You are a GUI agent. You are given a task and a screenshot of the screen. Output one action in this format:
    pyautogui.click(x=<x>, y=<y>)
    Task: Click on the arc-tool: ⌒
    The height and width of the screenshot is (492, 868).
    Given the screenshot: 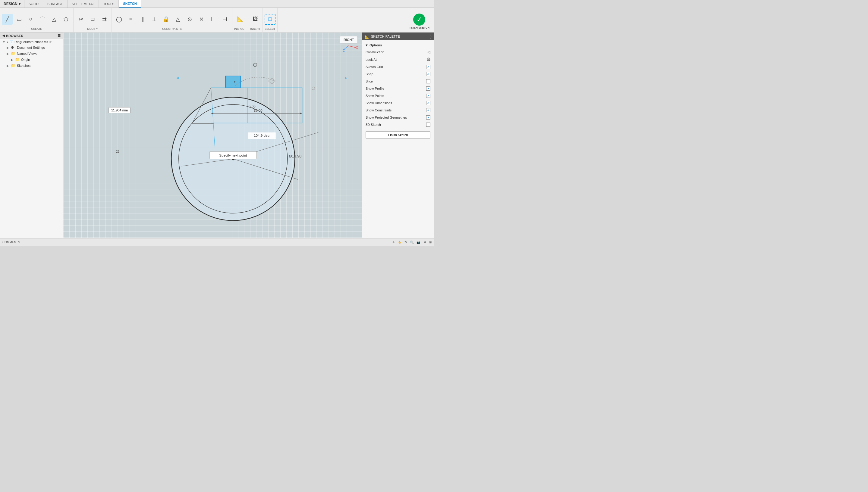 What is the action you would take?
    pyautogui.click(x=43, y=19)
    